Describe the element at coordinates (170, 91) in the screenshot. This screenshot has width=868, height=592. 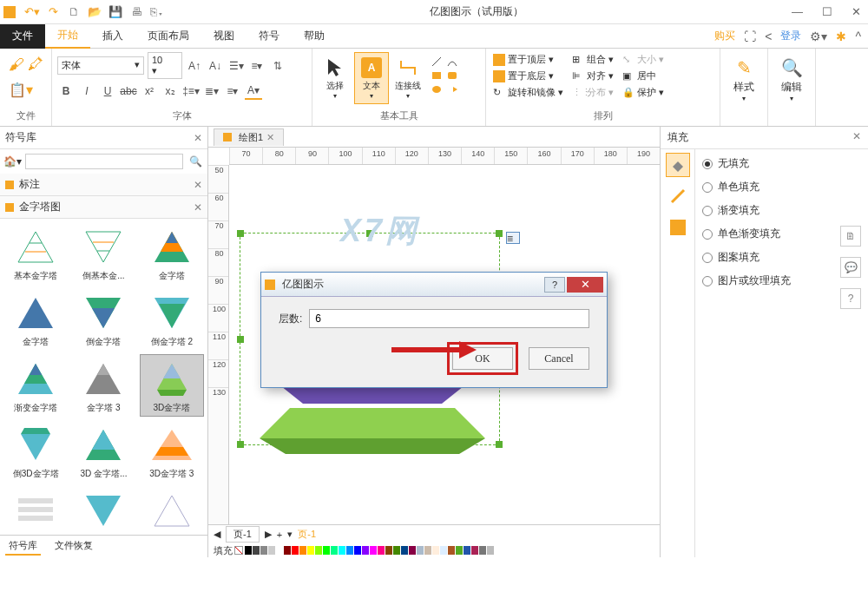
I see `subscript-icon: x₂` at that location.